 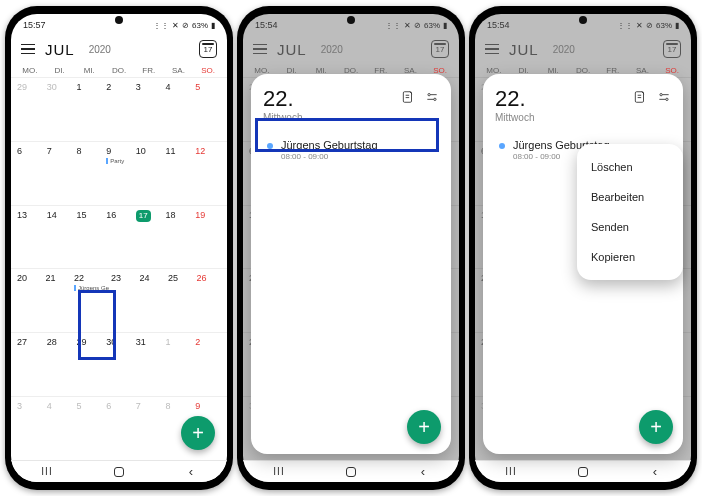 I want to click on ctx-edit: Bearbeiten, so click(x=630, y=197).